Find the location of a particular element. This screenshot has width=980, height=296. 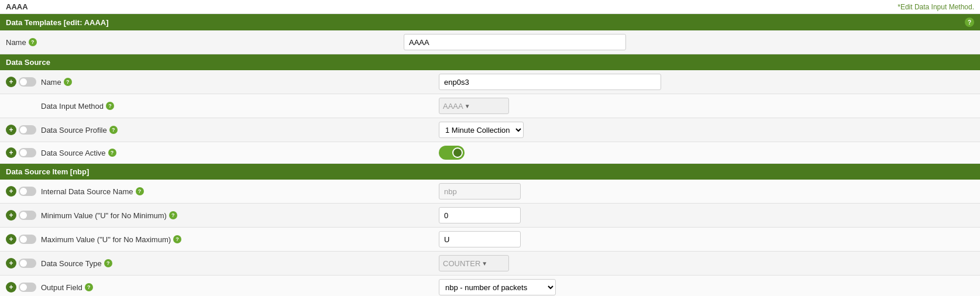

data-source-title: Data Source is located at coordinates (28, 62).